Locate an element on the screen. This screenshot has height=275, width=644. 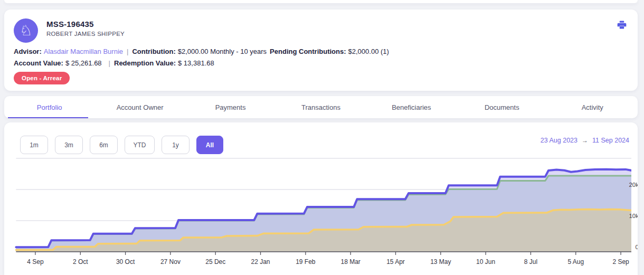
x-tick-label: 5 Aug is located at coordinates (575, 262).